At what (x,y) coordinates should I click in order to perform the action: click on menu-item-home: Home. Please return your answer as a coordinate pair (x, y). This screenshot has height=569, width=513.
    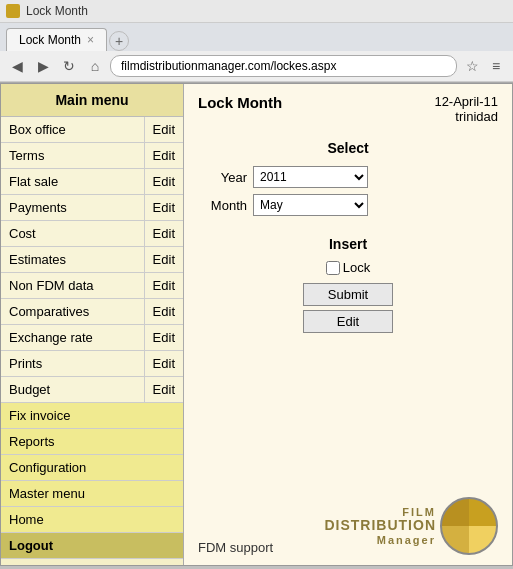
    Looking at the image, I should click on (92, 520).